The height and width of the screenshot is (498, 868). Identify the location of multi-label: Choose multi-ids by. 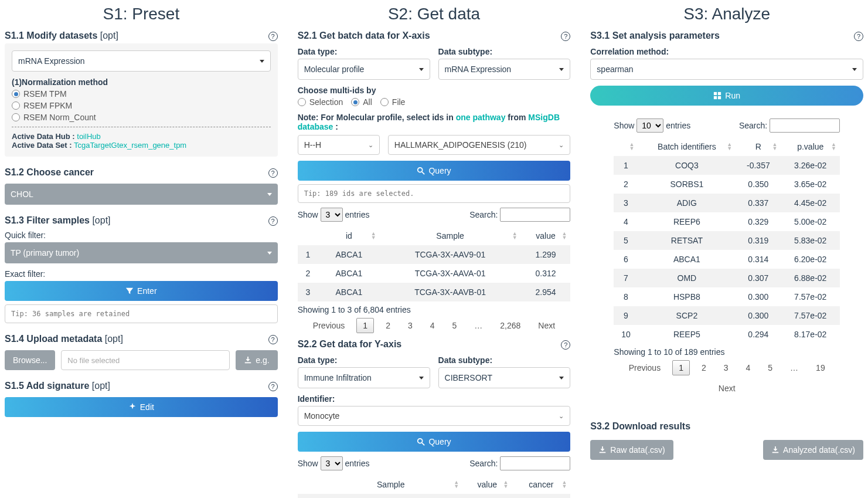
(434, 90).